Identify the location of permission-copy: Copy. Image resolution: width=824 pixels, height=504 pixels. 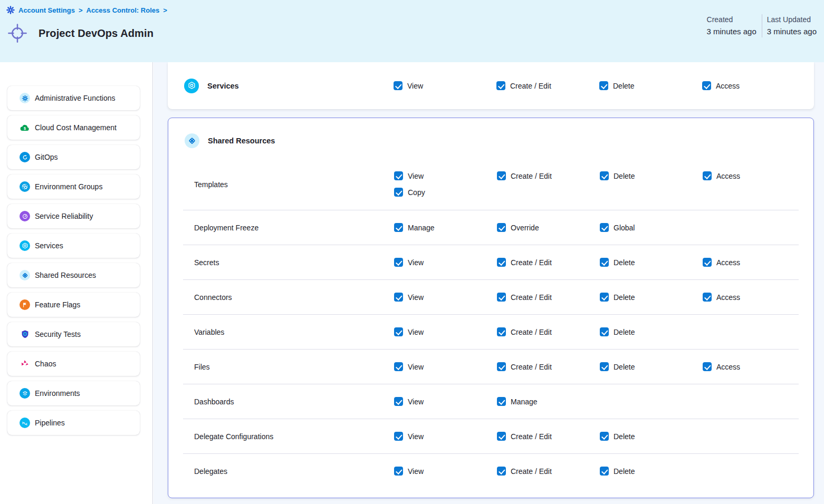
(409, 192).